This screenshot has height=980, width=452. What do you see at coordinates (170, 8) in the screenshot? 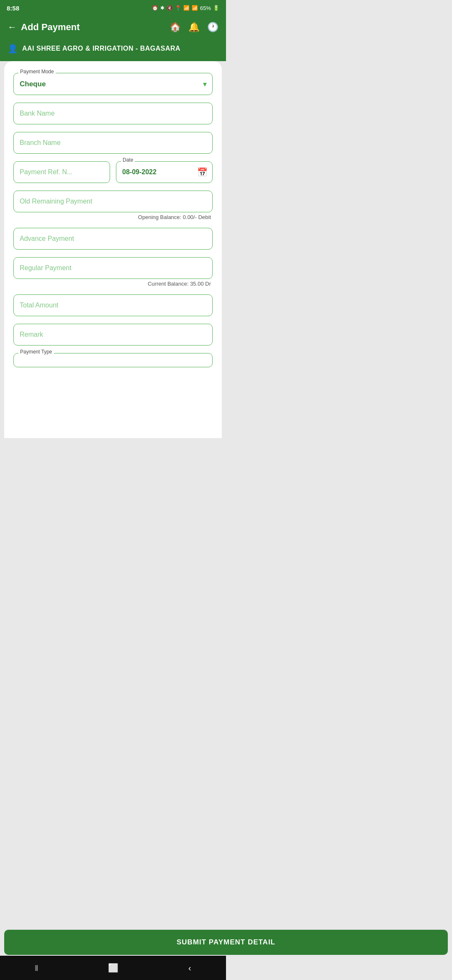
I see `mute-icon: 🔇` at bounding box center [170, 8].